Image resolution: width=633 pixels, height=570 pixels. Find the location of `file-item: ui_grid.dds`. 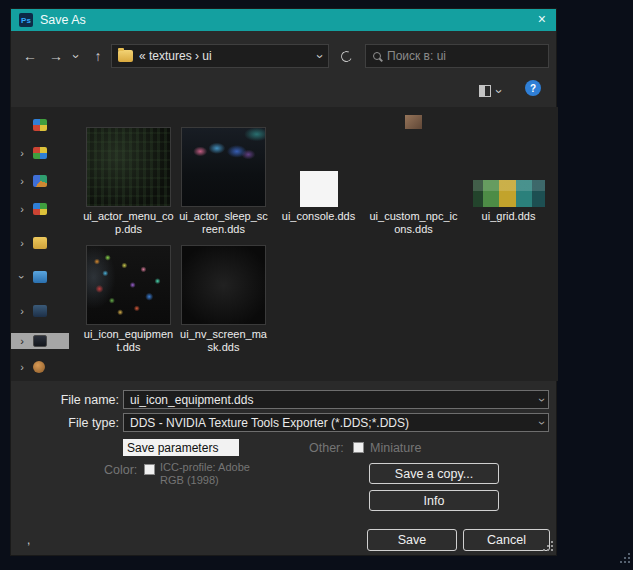

file-item: ui_grid.dds is located at coordinates (508, 169).